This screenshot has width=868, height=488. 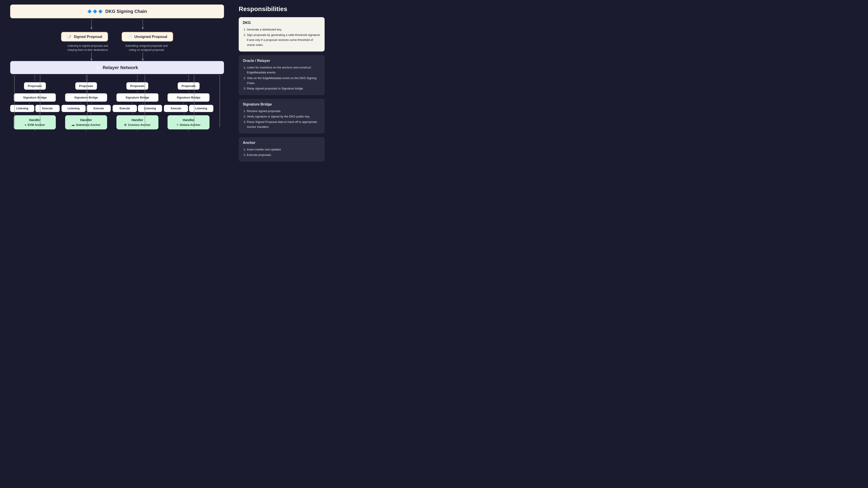 What do you see at coordinates (90, 11) in the screenshot?
I see `dkg-icon-1: 🔷` at bounding box center [90, 11].